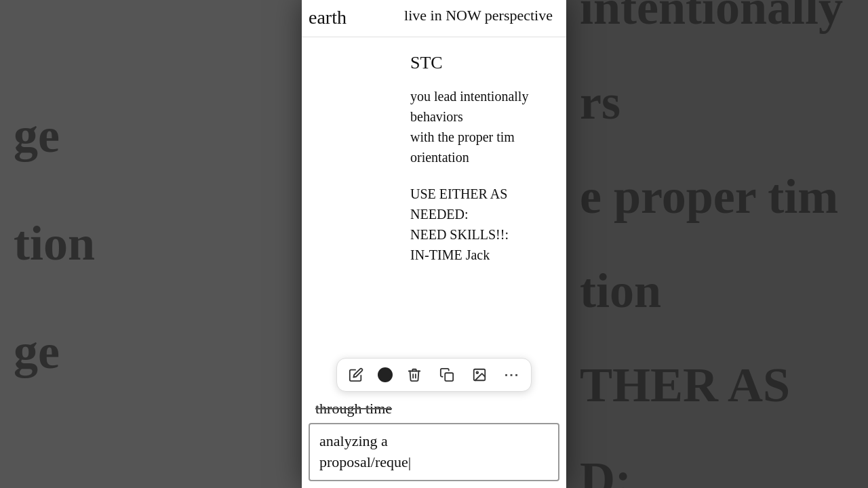  I want to click on bg-right-text-5: THER AS, so click(717, 385).